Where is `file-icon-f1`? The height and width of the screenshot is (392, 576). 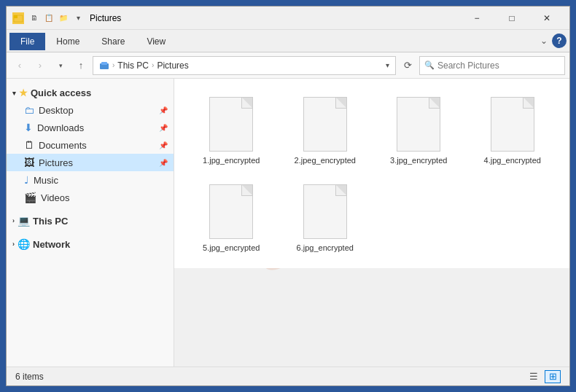
file-icon-f1 is located at coordinates (231, 124).